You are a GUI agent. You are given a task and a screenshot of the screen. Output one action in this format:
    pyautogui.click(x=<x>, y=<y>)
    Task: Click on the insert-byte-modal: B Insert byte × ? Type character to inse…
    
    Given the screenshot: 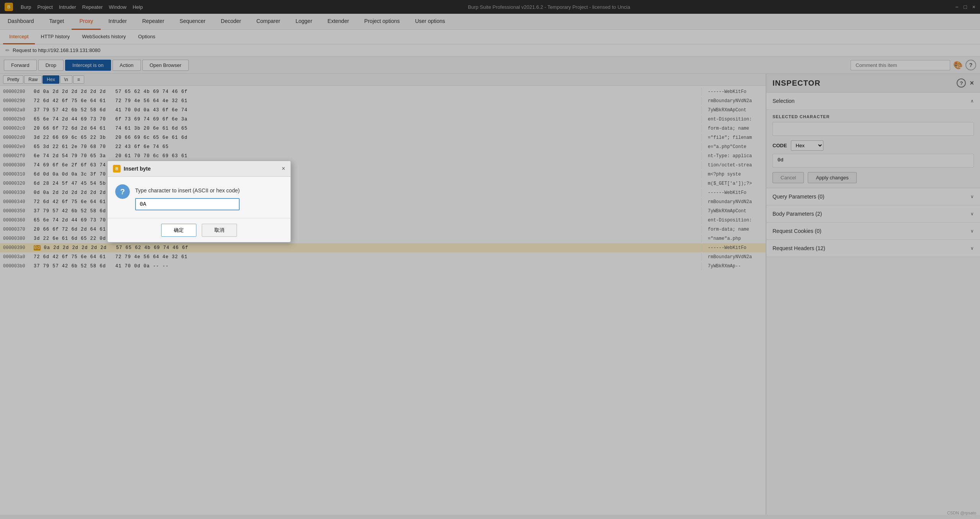 What is the action you would take?
    pyautogui.click(x=199, y=202)
    